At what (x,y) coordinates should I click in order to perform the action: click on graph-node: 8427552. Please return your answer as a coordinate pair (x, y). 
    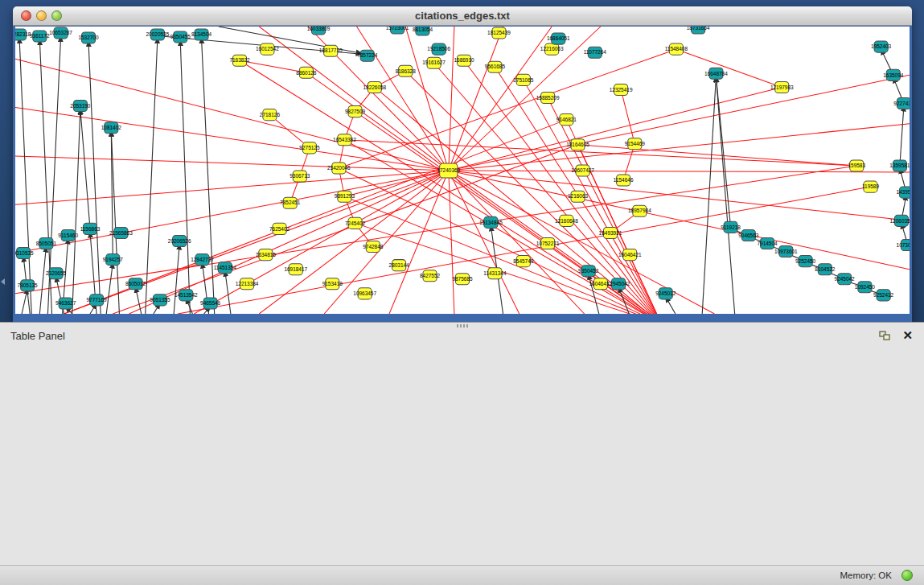
    Looking at the image, I should click on (430, 276).